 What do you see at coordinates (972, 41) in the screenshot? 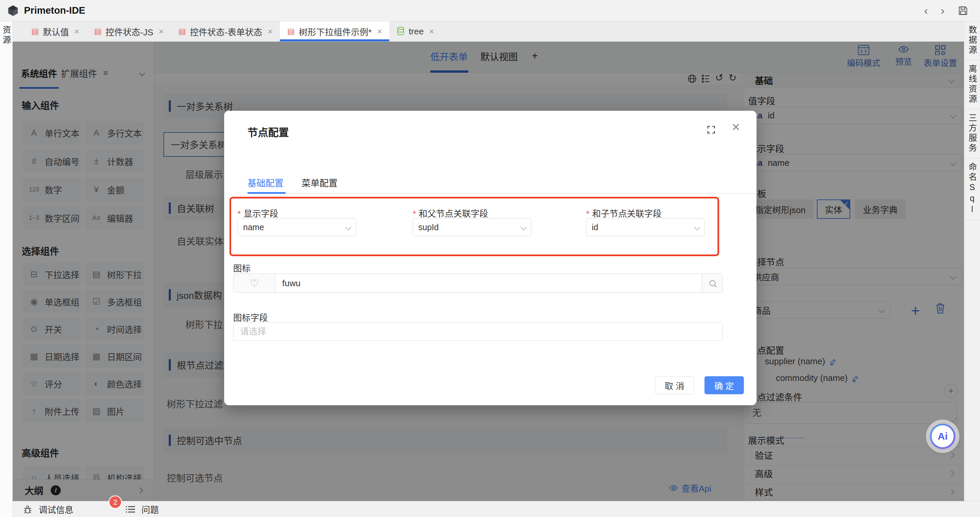
I see `datasource-dock-tab: 数据源` at bounding box center [972, 41].